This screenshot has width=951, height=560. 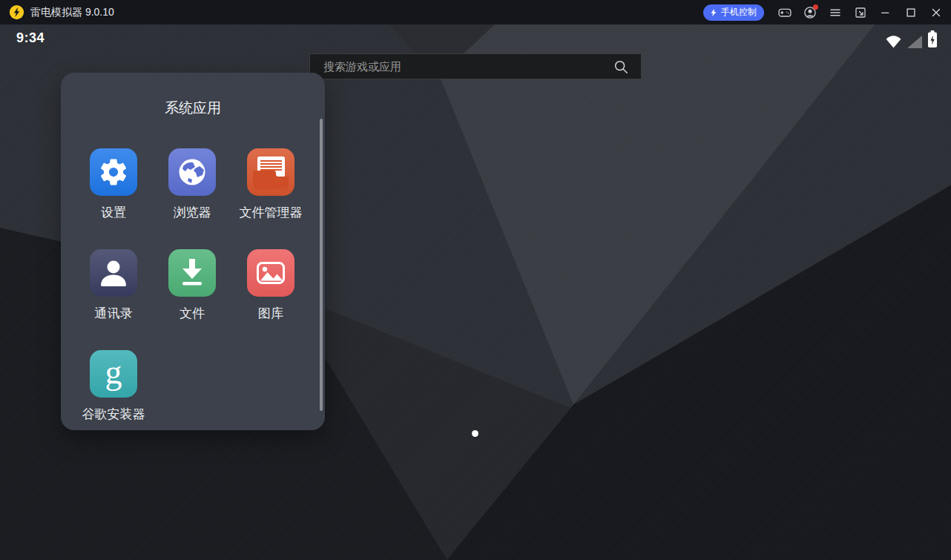 What do you see at coordinates (113, 172) in the screenshot?
I see `gear-icon` at bounding box center [113, 172].